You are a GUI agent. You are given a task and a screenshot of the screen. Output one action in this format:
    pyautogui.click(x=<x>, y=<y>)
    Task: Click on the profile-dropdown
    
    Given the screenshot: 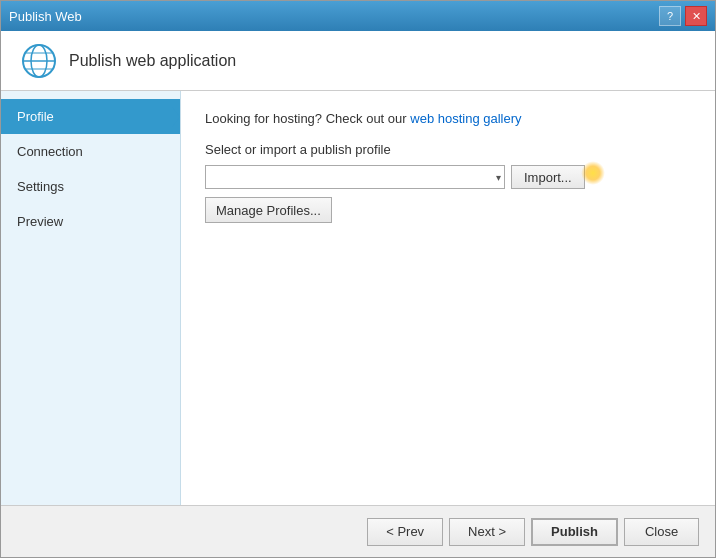 What is the action you would take?
    pyautogui.click(x=355, y=177)
    